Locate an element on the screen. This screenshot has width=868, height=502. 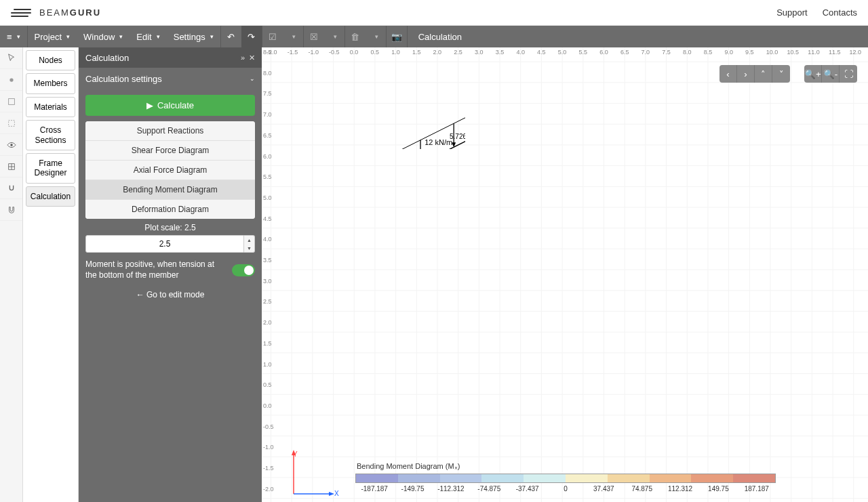
pan-up-icon: ˄ is located at coordinates (764, 74).